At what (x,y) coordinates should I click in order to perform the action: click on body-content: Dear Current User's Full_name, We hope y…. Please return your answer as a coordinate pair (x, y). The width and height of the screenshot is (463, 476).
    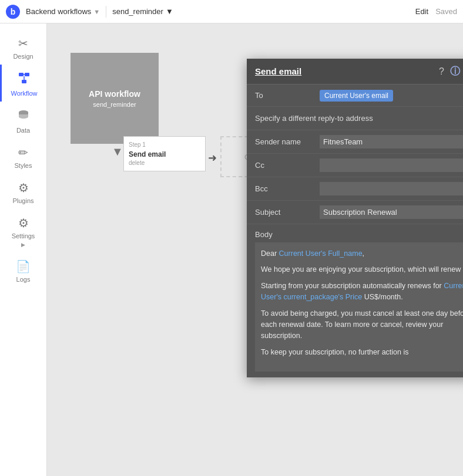
    Looking at the image, I should click on (359, 307).